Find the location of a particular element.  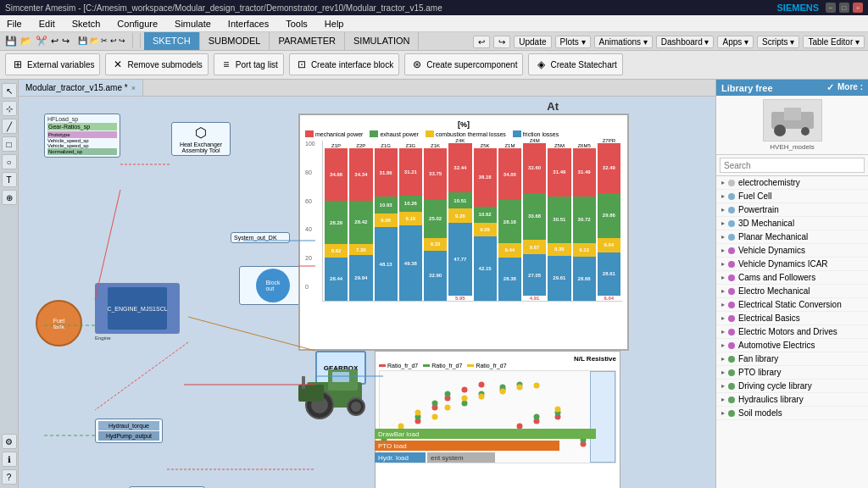

library-item-vehicle-dynamics-icar: ▸Vehicle Dynamics ICAR is located at coordinates (792, 264).